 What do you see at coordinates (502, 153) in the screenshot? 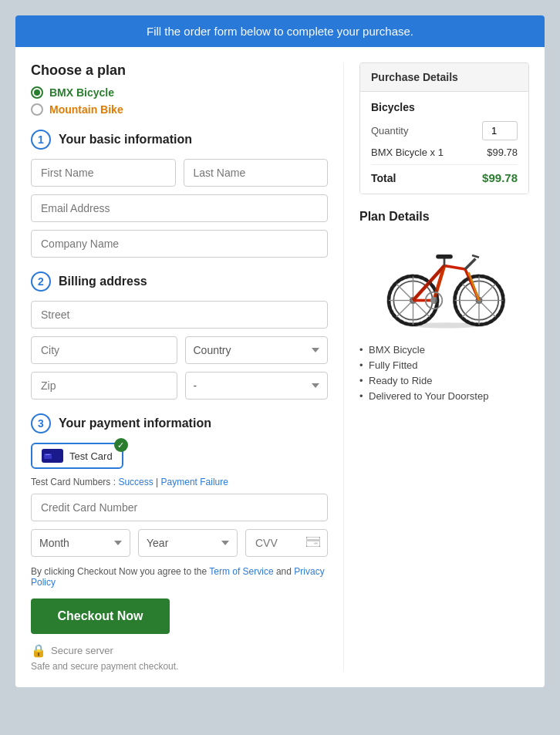
I see `pd-item-price: $99.78` at bounding box center [502, 153].